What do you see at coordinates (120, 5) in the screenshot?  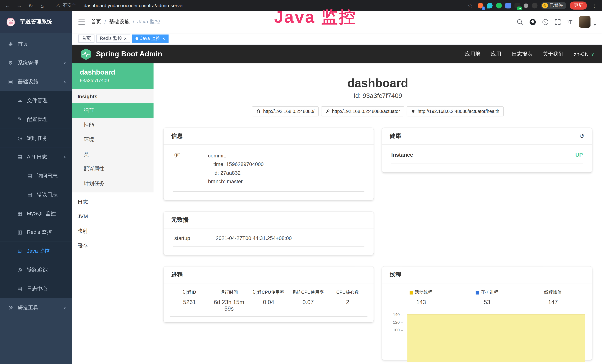 I see `url-bar: ⚠ 不安全 | dashboard.yudao.iocoder.cn/infra…` at bounding box center [120, 5].